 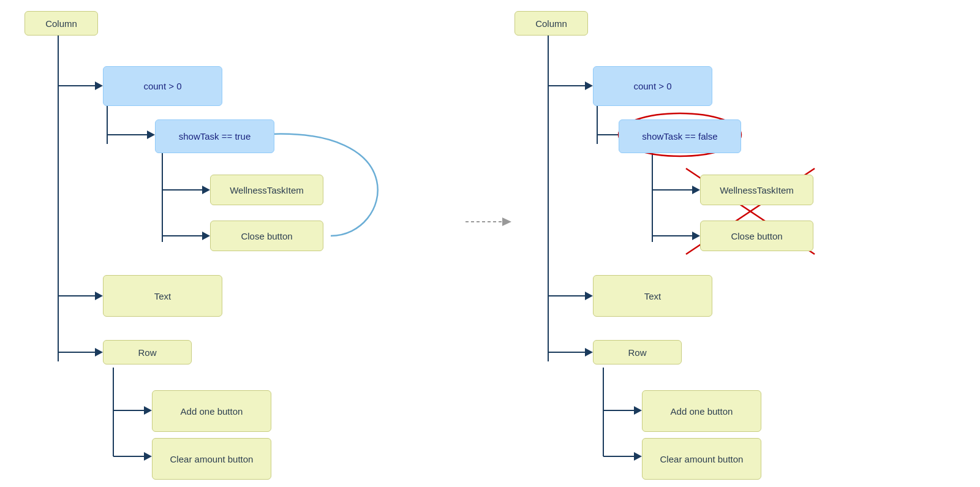 I want to click on right-row-node: Row, so click(x=637, y=352).